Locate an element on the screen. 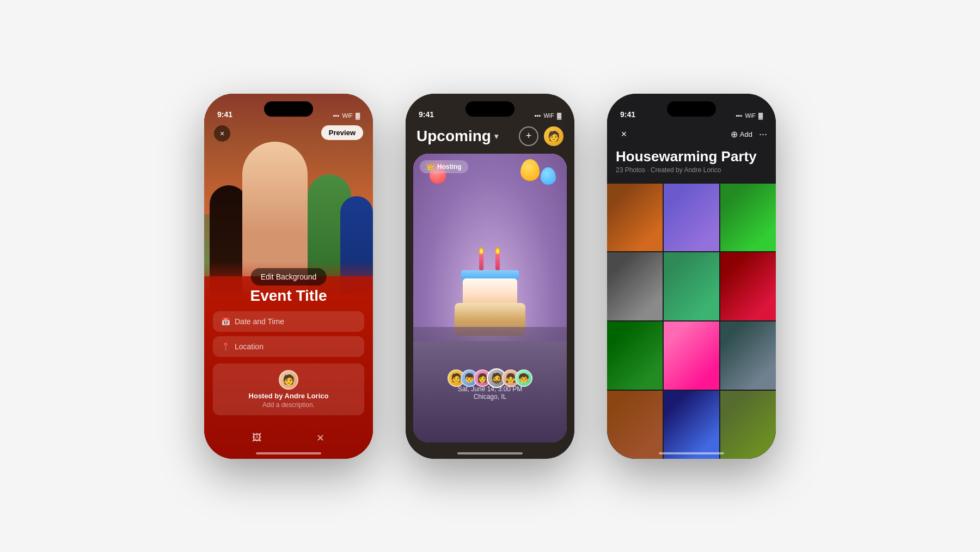  battery-icon-2: ▓ is located at coordinates (559, 116).